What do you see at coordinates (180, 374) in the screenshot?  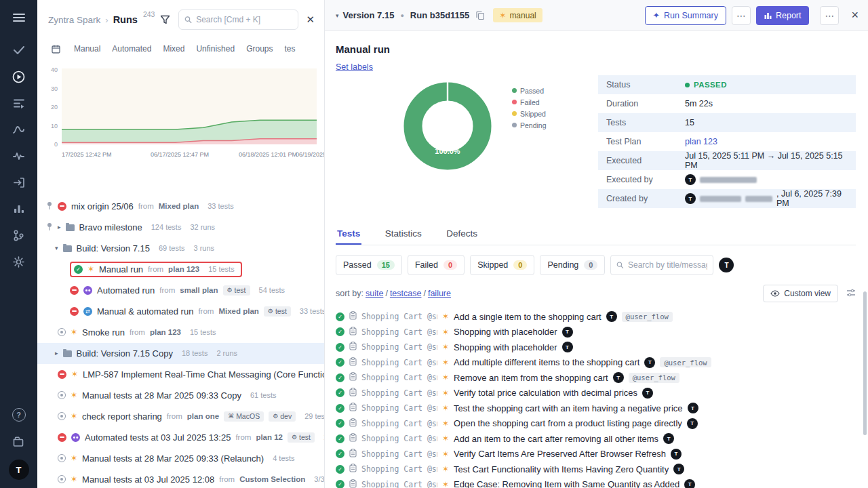 I see `run-row: ✶LMP-587 Implement Real-Time Chat Messag…` at bounding box center [180, 374].